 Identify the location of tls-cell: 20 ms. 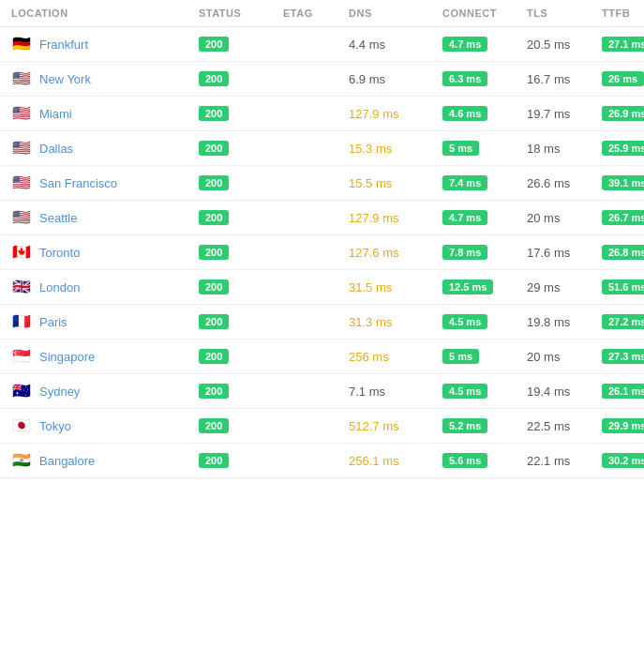
(564, 356).